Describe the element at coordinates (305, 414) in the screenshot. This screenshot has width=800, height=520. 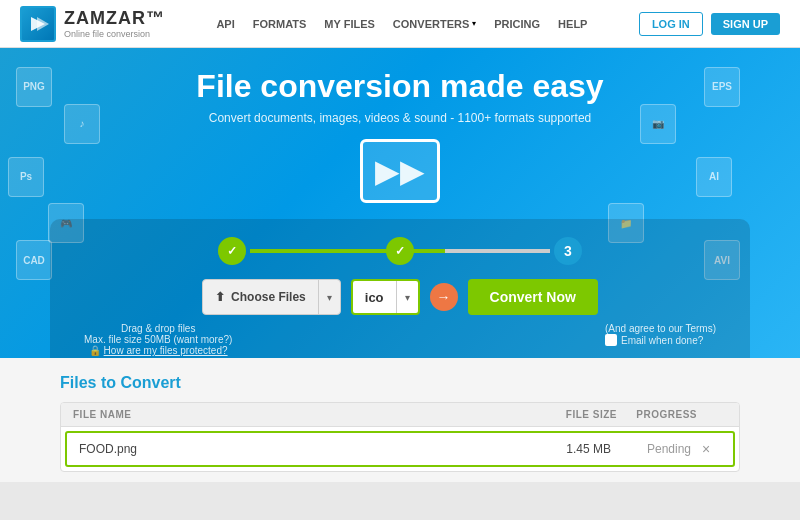
I see `col-filename: FILE NAME` at that location.